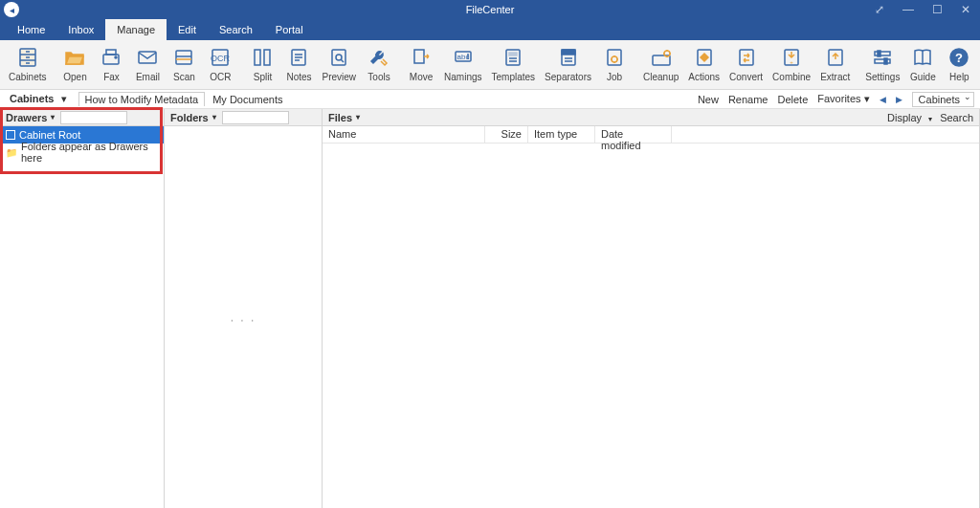  Describe the element at coordinates (514, 63) in the screenshot. I see `templates-button: Templates` at that location.